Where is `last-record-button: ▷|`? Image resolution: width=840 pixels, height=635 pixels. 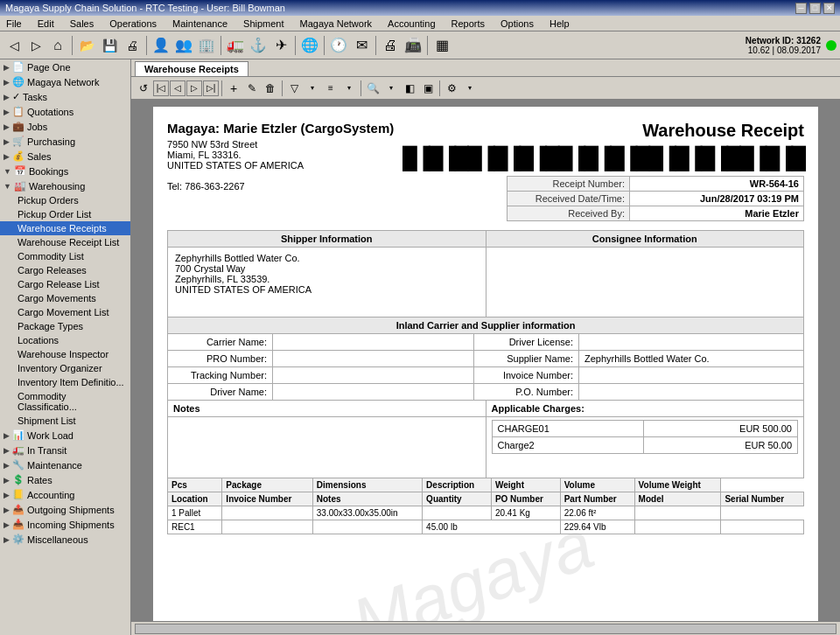
last-record-button: ▷| is located at coordinates (211, 88).